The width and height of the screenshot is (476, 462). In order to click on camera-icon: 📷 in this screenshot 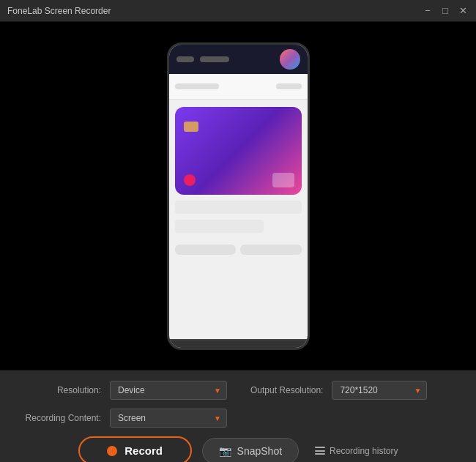, I will do `click(226, 451)`.